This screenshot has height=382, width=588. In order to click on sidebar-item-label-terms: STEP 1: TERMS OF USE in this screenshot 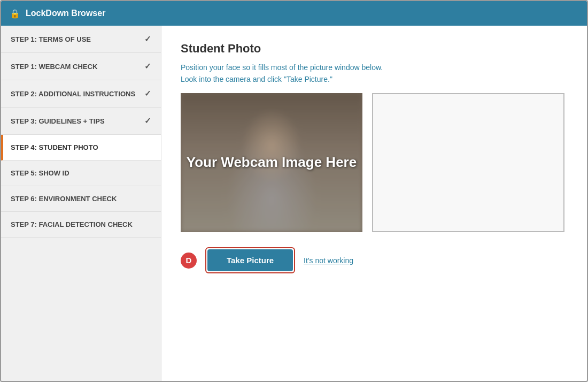, I will do `click(51, 40)`.